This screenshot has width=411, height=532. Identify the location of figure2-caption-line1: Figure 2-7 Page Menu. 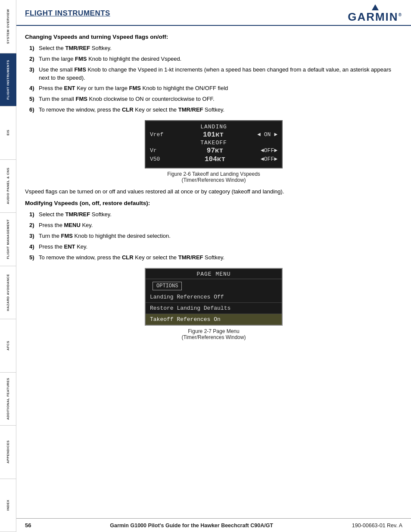
(214, 331).